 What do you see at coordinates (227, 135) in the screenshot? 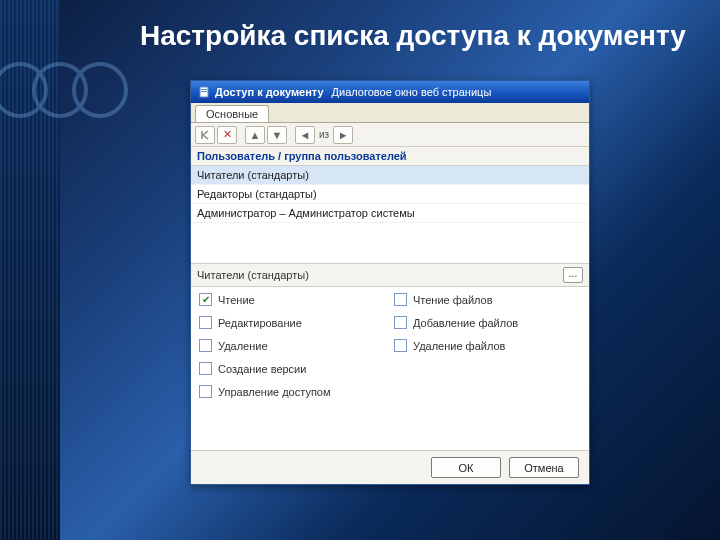
I see `delete-button: ✕` at bounding box center [227, 135].